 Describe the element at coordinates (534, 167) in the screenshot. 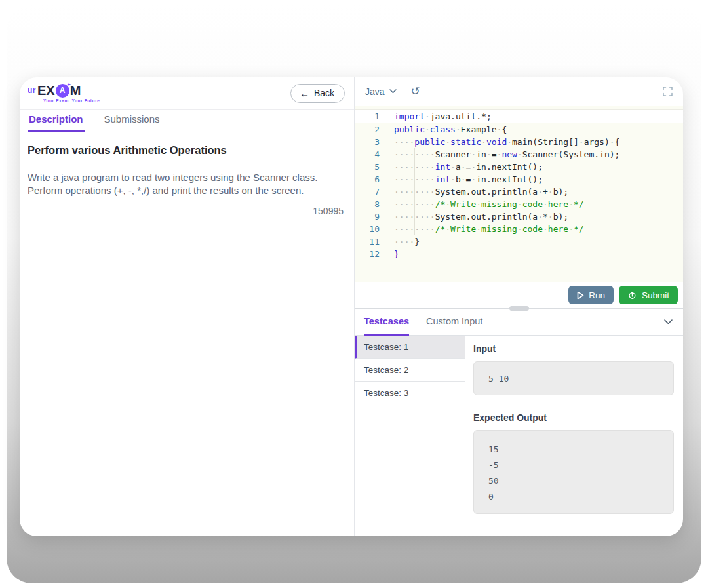

I see `code-text: ········int·a·=·in.nextInt();` at that location.